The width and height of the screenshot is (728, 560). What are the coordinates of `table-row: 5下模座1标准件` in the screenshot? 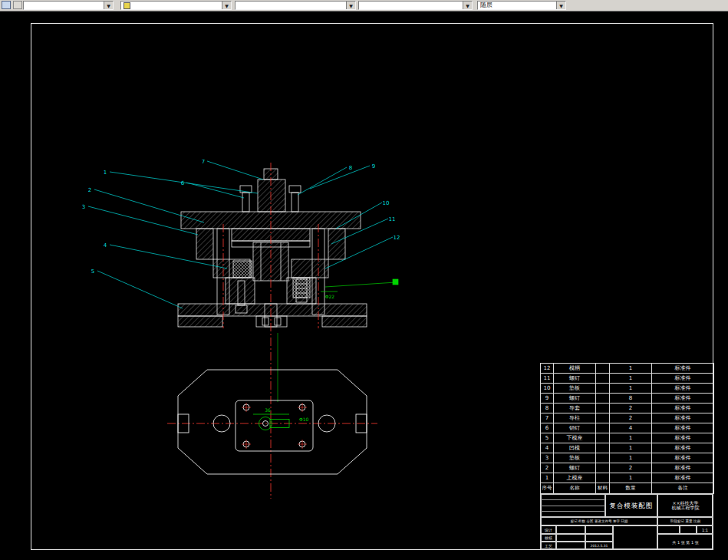 It's located at (628, 439).